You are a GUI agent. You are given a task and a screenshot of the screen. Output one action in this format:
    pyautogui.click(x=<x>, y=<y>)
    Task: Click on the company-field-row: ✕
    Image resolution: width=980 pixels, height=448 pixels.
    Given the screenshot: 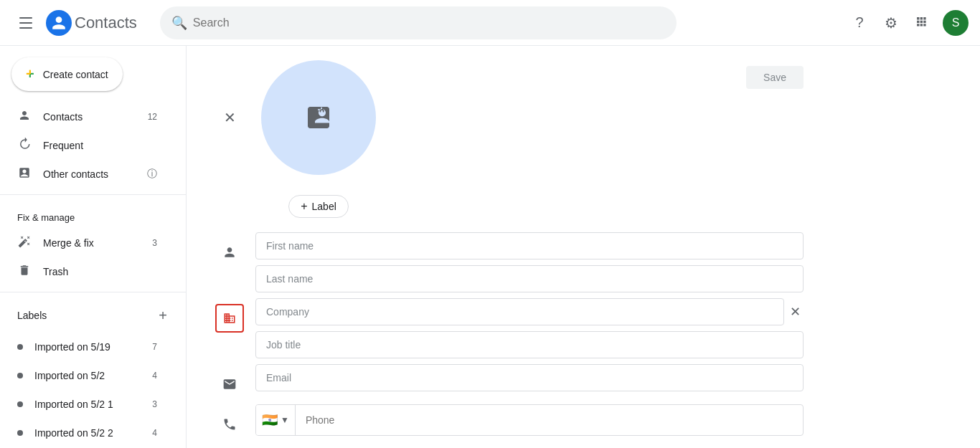 What is the action you would take?
    pyautogui.click(x=509, y=328)
    